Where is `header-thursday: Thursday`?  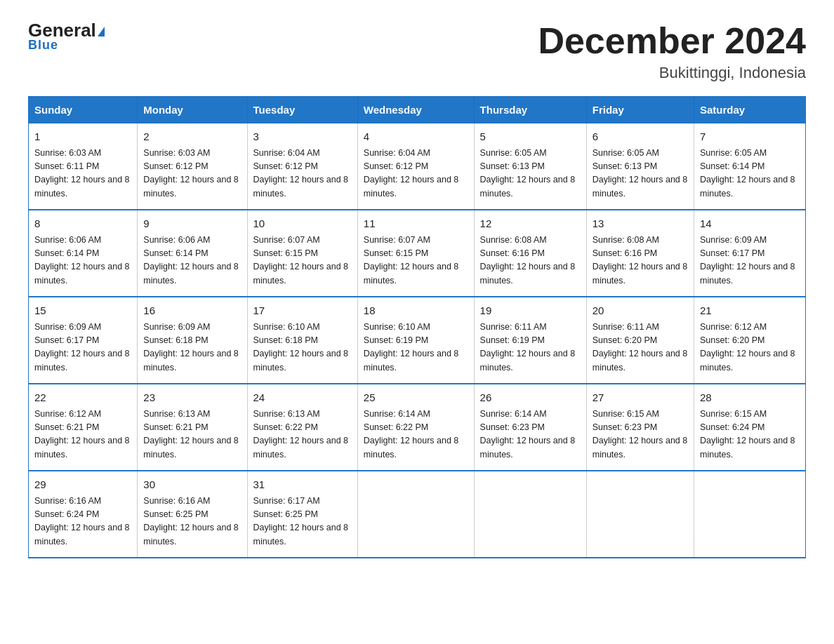 header-thursday: Thursday is located at coordinates (530, 110).